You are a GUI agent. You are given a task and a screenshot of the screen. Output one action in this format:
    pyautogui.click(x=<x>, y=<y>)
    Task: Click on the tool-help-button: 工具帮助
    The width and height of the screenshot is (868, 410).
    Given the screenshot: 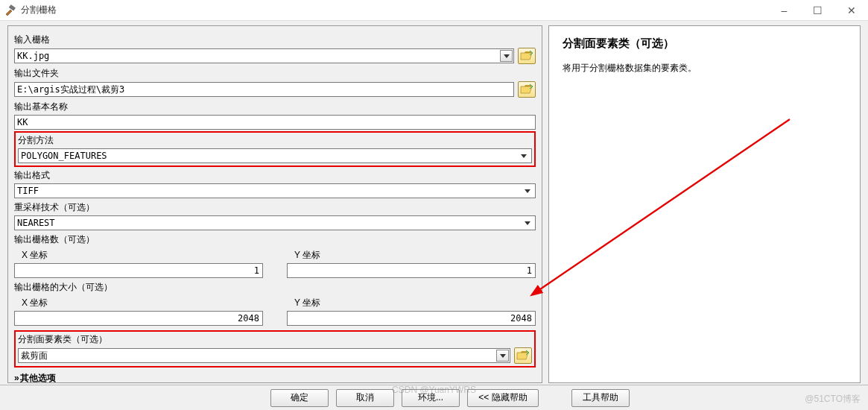 What is the action you would take?
    pyautogui.click(x=601, y=398)
    